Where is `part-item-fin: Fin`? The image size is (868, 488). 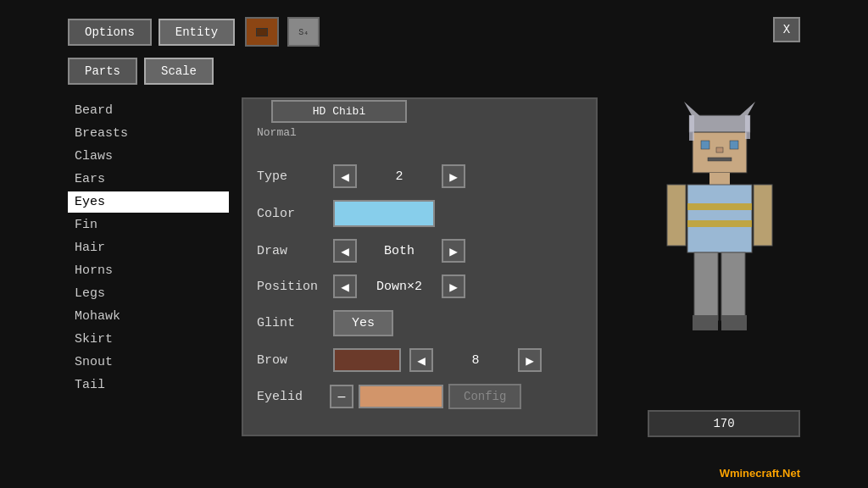 part-item-fin: Fin is located at coordinates (148, 225).